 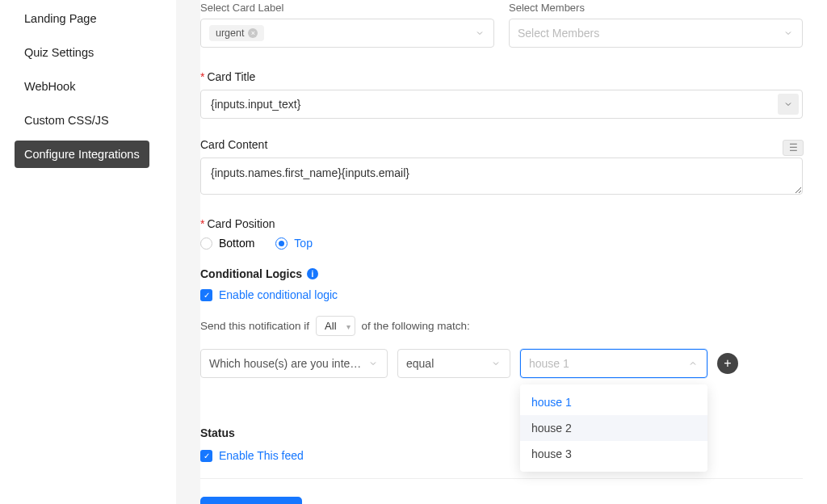 I want to click on condition-field-select: Which house(s) are you interested in?, so click(x=294, y=363).